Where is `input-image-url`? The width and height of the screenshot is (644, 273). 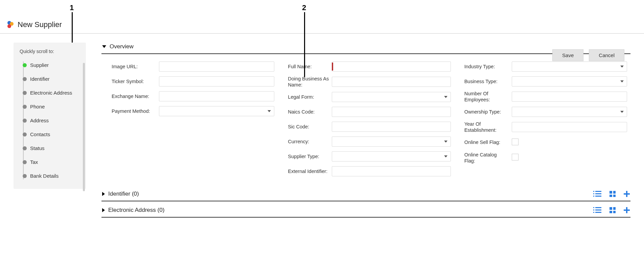
input-image-url is located at coordinates (216, 67).